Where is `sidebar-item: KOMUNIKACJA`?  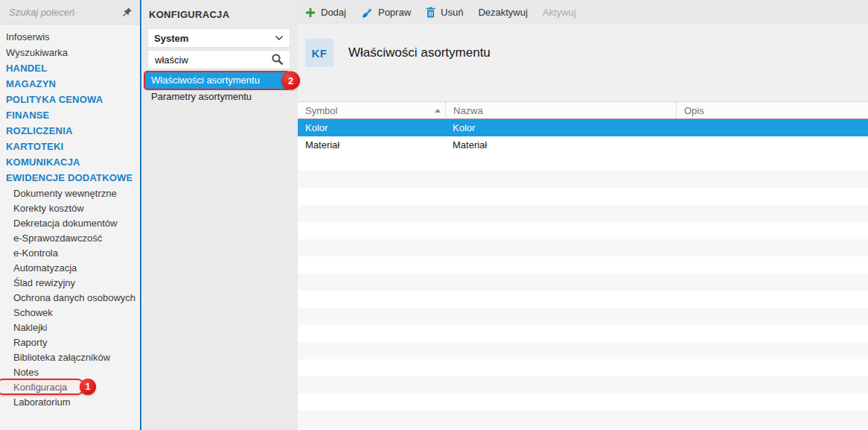
sidebar-item: KOMUNIKACJA is located at coordinates (70, 162).